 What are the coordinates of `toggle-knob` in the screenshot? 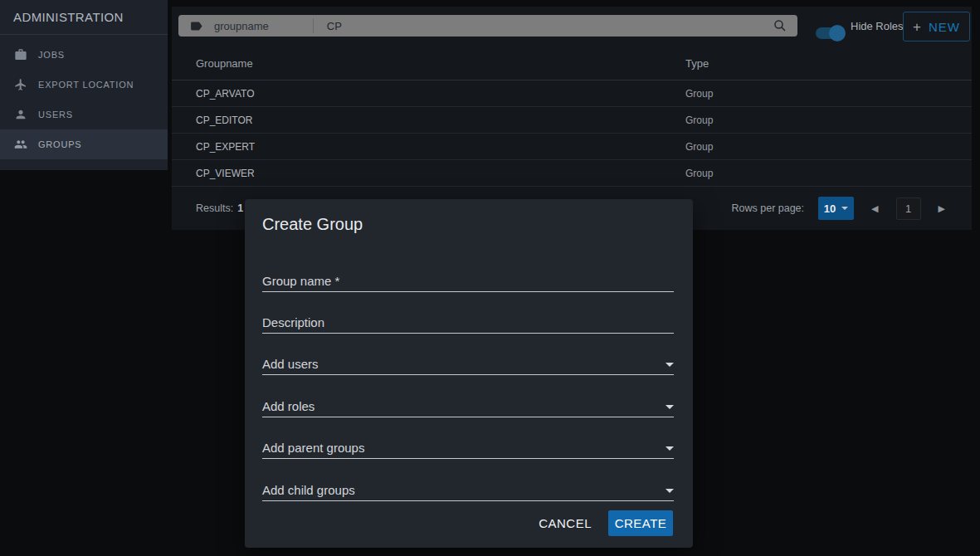 It's located at (837, 33).